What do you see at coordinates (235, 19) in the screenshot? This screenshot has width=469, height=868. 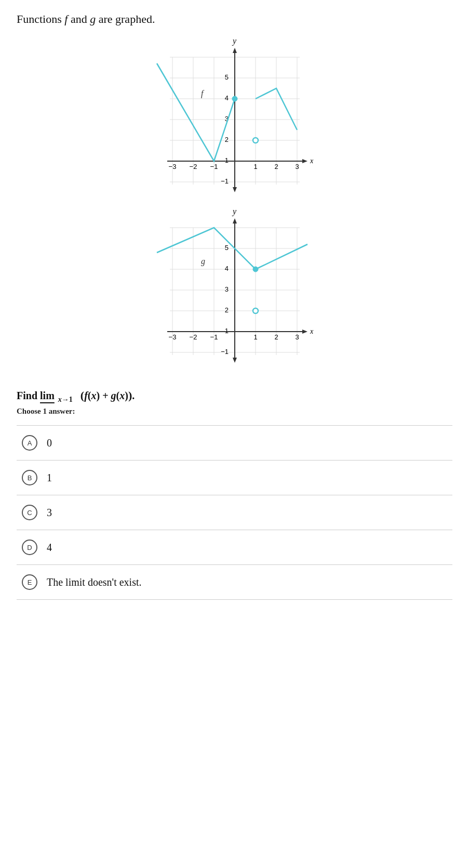 I see `page-title: Functions f and g are graphed.` at bounding box center [235, 19].